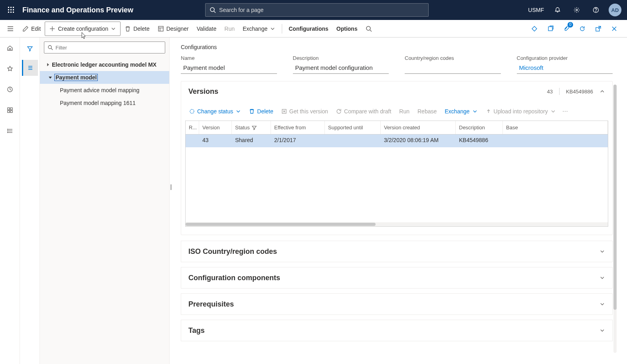  I want to click on left-rail, so click(10, 201).